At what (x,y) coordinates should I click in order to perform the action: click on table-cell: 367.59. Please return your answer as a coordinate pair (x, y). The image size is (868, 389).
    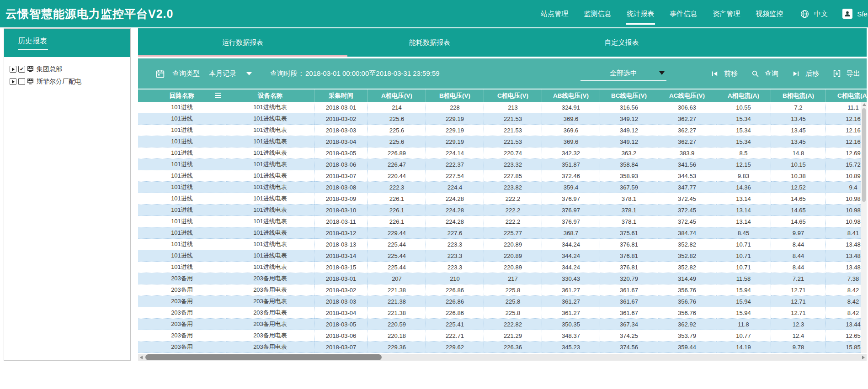
    Looking at the image, I should click on (629, 187).